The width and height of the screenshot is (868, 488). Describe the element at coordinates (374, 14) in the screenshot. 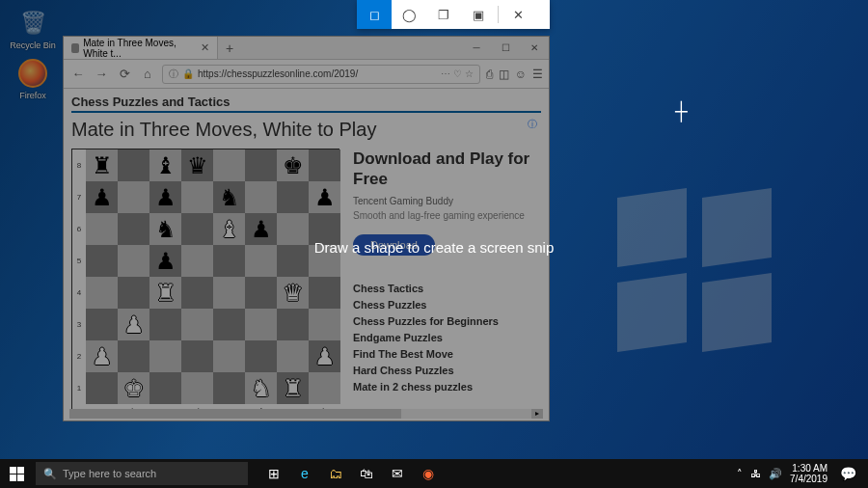

I see `rectangular-snip-icon: ◻` at that location.